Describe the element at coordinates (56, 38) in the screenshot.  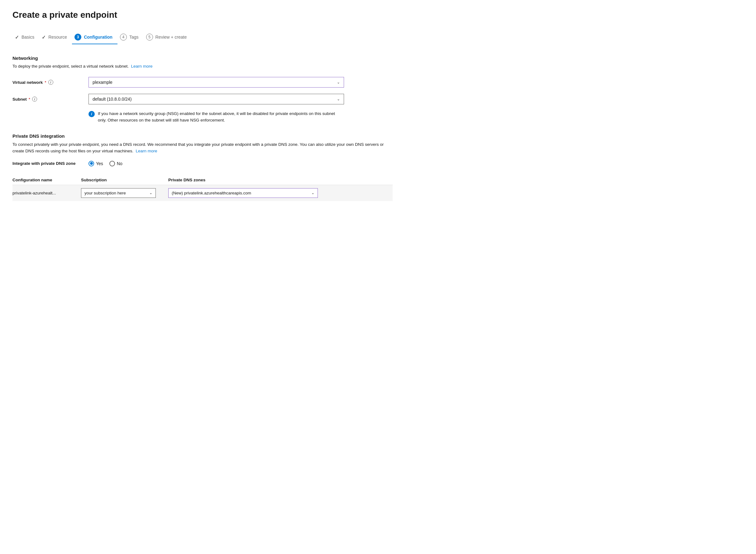
I see `tab-resource: ✓ Resource` at that location.